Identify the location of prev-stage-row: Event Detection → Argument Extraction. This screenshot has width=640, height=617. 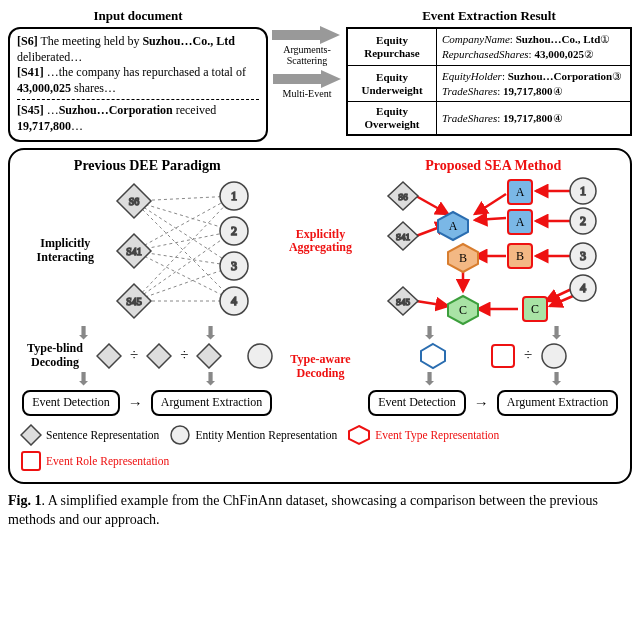
(147, 403).